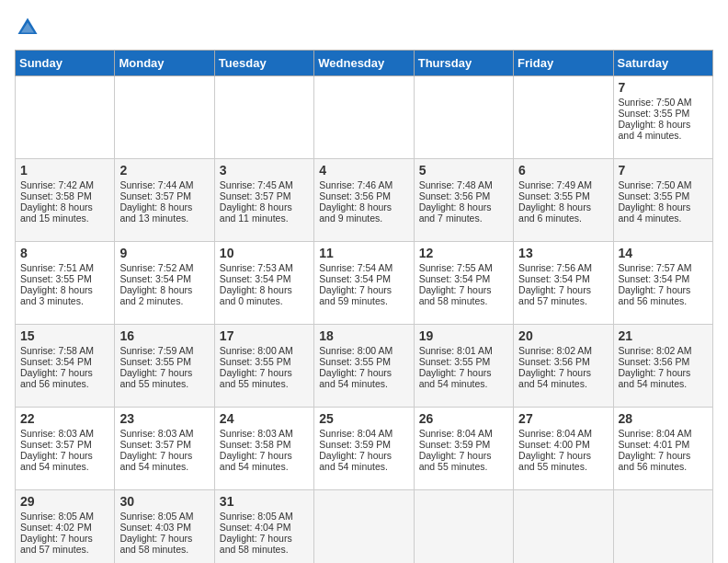 This screenshot has width=728, height=563. Describe the element at coordinates (654, 295) in the screenshot. I see `daylight: Daylight: 7 hours and 56 minutes.` at that location.